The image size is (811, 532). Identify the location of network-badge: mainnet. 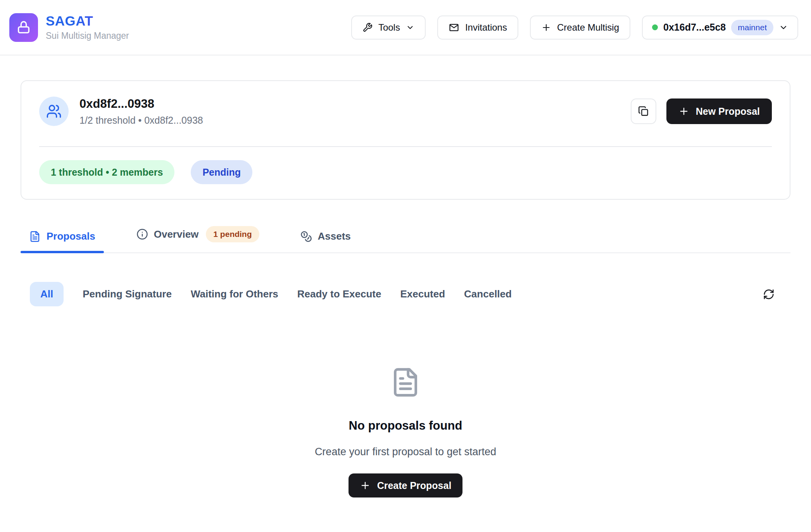
(752, 28).